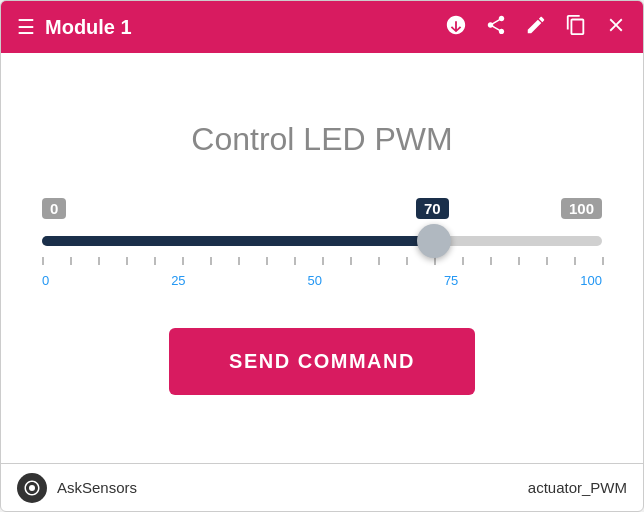 The image size is (644, 512). What do you see at coordinates (322, 241) in the screenshot?
I see `slider-track-container` at bounding box center [322, 241].